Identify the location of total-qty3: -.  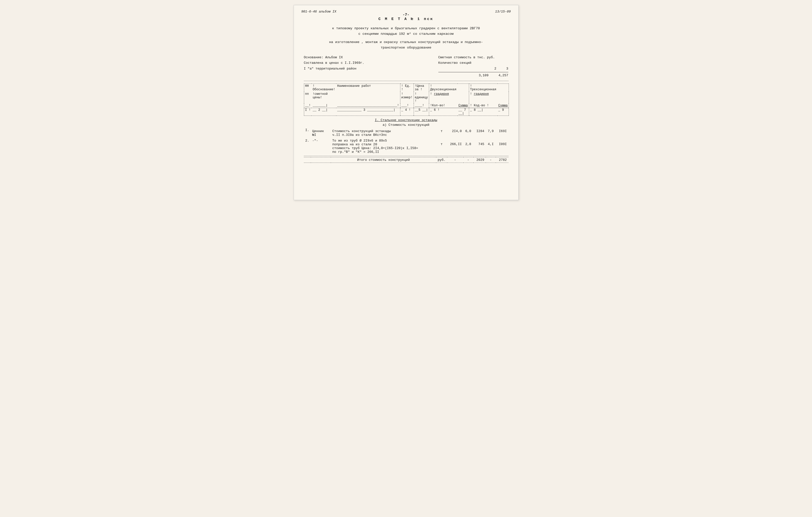
(491, 160).